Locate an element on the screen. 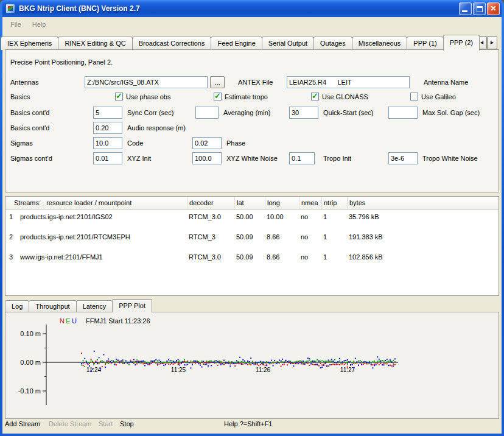 Image resolution: width=504 pixels, height=436 pixels. minimize-icon is located at coordinates (465, 11).